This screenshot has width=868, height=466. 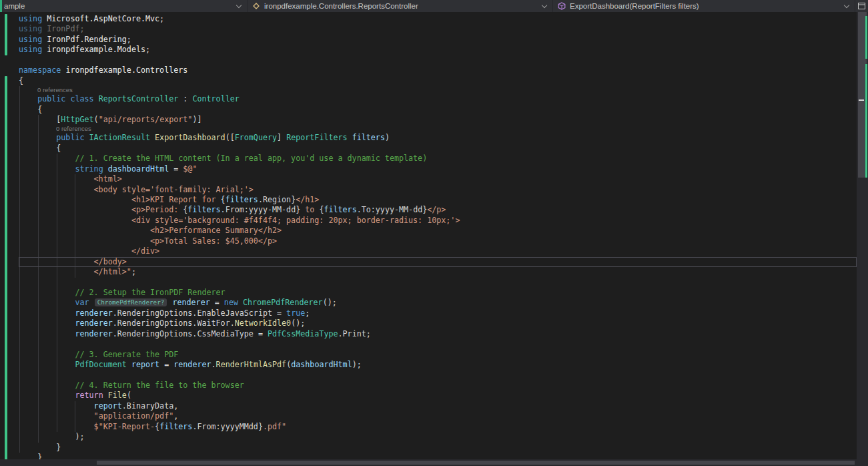 What do you see at coordinates (862, 236) in the screenshot?
I see `vertical-scrollbar` at bounding box center [862, 236].